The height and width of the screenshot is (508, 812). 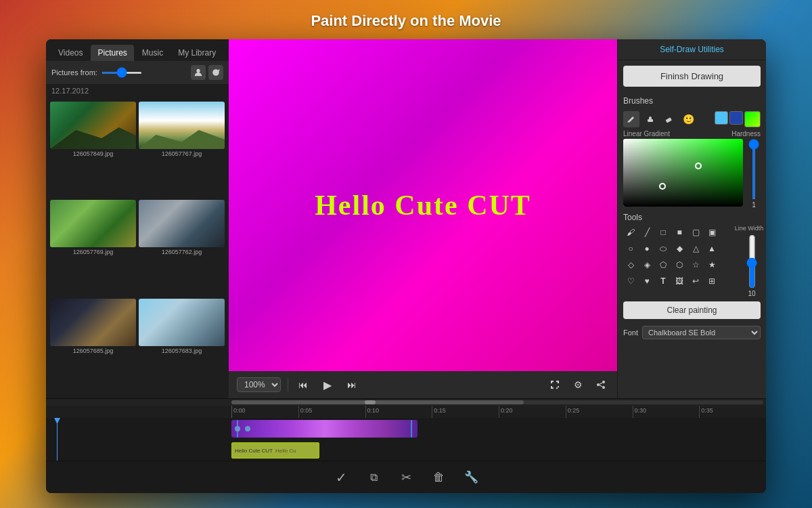 What do you see at coordinates (499, 429) in the screenshot?
I see `track-row-video` at bounding box center [499, 429].